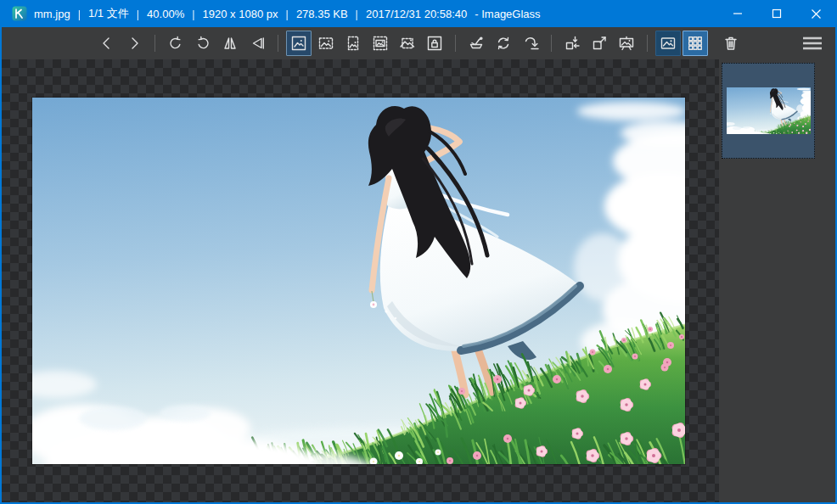 Image resolution: width=837 pixels, height=504 pixels. I want to click on scale-to-width-button, so click(326, 43).